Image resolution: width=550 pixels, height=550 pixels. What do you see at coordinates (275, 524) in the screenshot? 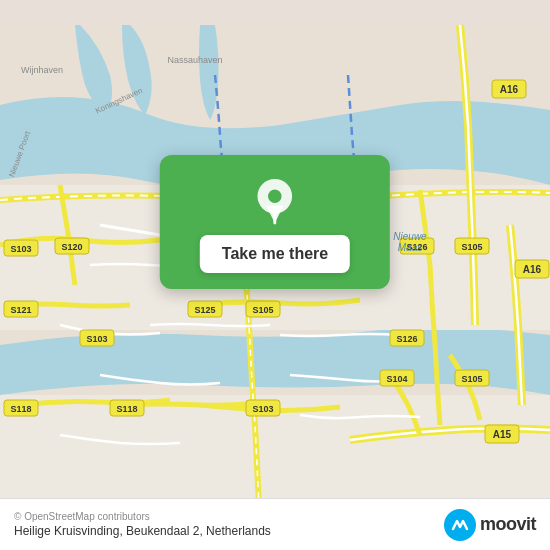
I see `bottom-bar: © OpenStreetMap contributors Heilige Kru…` at bounding box center [275, 524].